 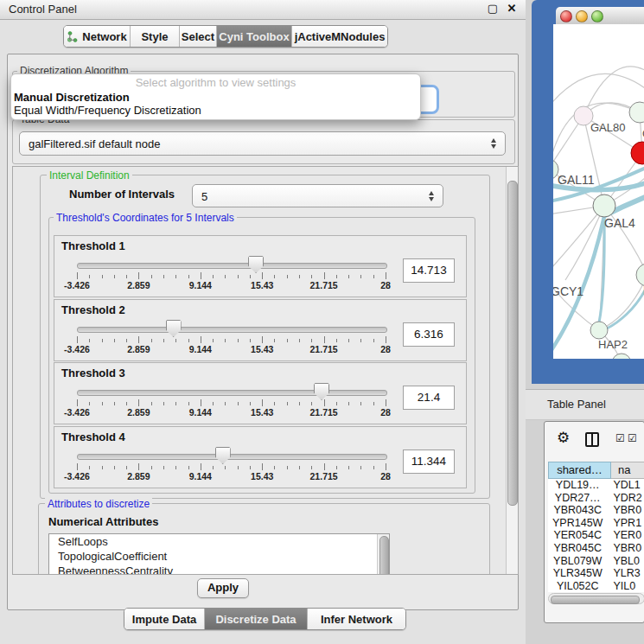 What do you see at coordinates (577, 510) in the screenshot?
I see `cell-shared-name: YBR043C` at bounding box center [577, 510].